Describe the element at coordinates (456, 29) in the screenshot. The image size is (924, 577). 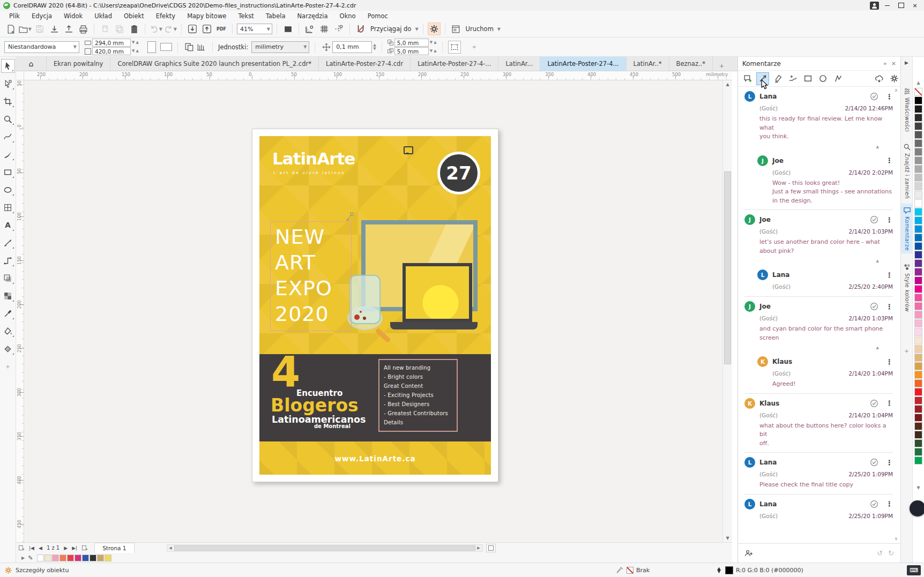
I see `application-launcher-icon` at that location.